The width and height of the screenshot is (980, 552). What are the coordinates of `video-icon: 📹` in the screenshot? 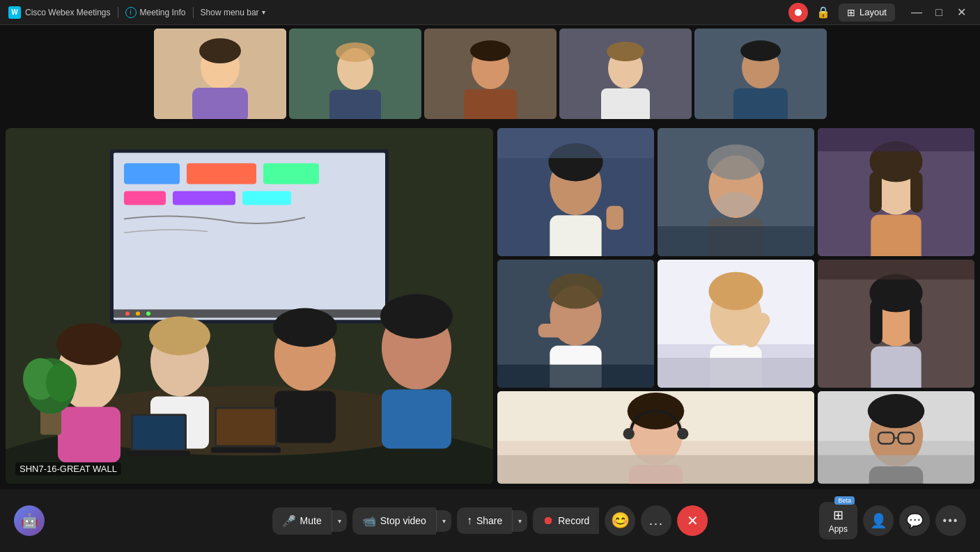 It's located at (369, 521).